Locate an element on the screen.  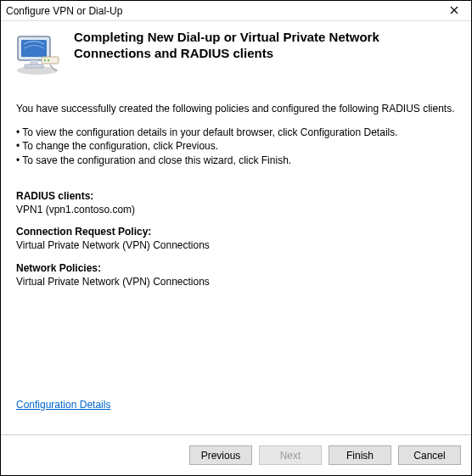
titlebar: Configure VPN or Dial-Up is located at coordinates (236, 11).